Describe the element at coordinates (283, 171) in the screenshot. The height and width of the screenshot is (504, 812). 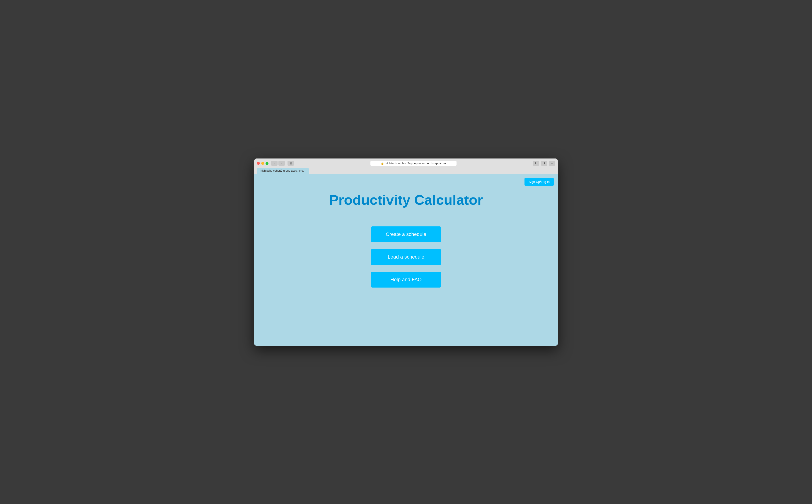
I see `active-tab: hightechu-cohort2-group-aces.hero...` at that location.